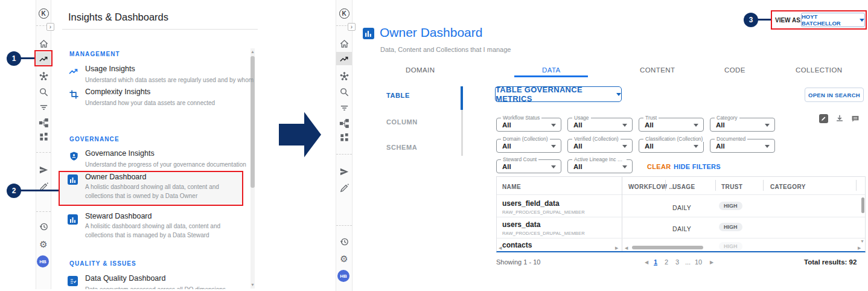 This screenshot has height=291, width=868. What do you see at coordinates (831, 262) in the screenshot?
I see `total-results: Total results: 92` at bounding box center [831, 262].